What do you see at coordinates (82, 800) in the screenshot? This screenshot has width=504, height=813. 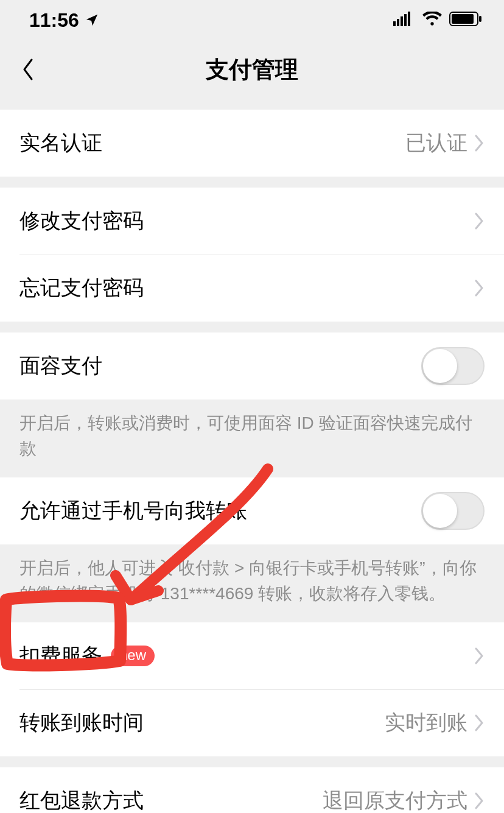 I see `row-label: 红包退款方式` at bounding box center [82, 800].